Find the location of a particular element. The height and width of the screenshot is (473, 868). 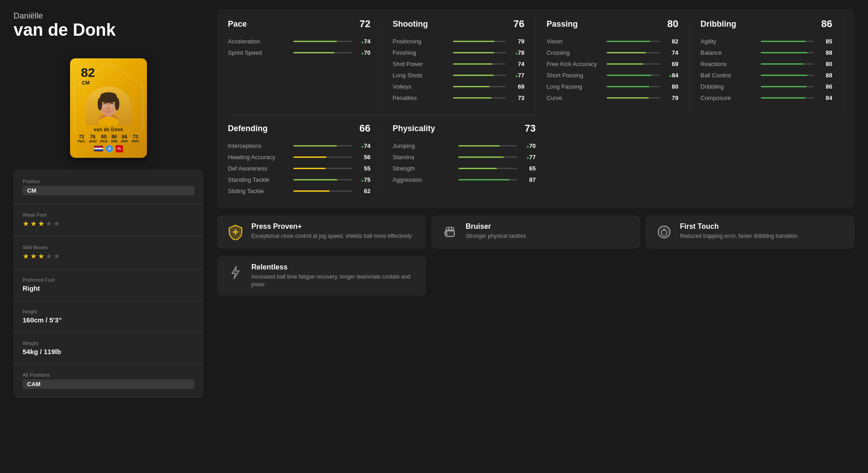

trait-info: First Touch Reduced trapping error, fast… is located at coordinates (739, 232).